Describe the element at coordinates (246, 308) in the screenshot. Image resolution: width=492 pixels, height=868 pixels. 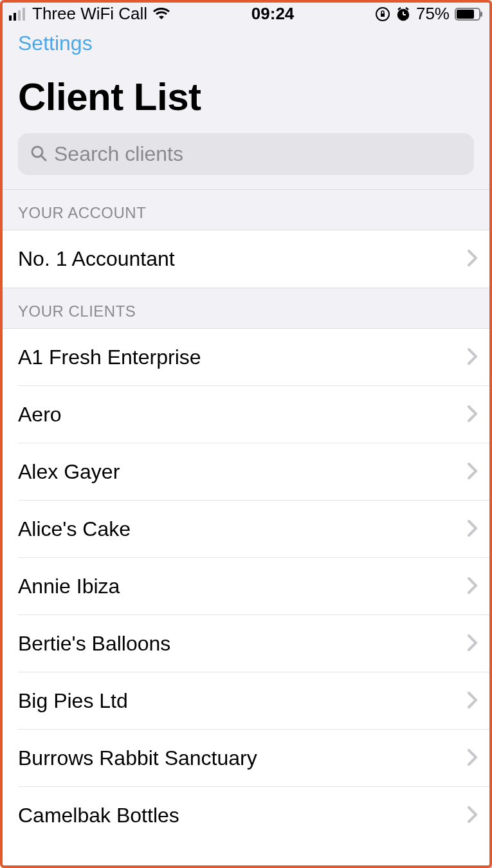
I see `section-header-clients: YOUR CLIENTS` at that location.